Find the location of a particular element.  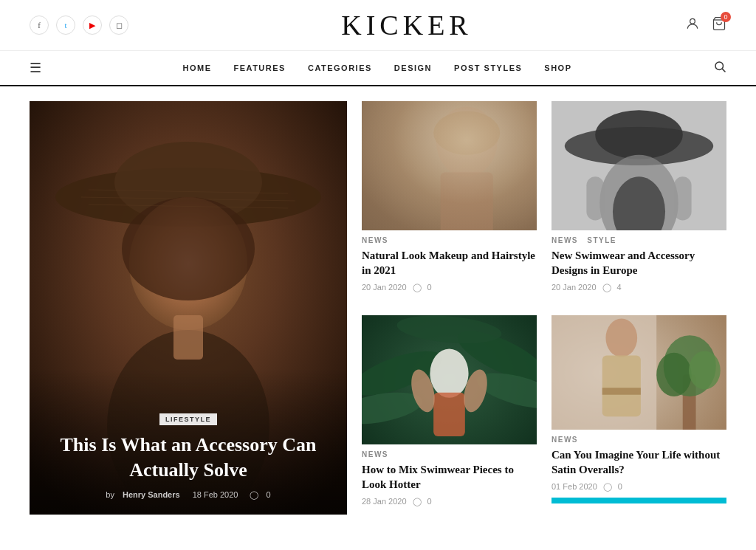

comment-icon-3: ◯ is located at coordinates (417, 502).